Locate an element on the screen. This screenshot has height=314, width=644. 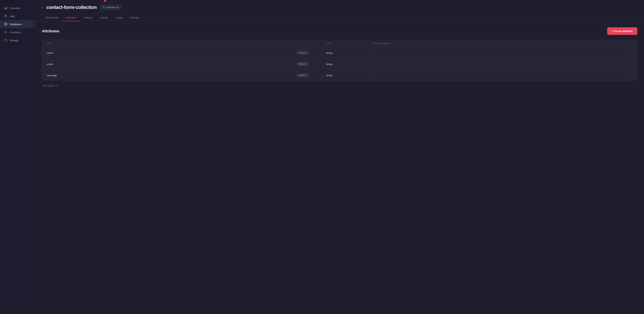
sidebar-item-auth: Auth is located at coordinates (18, 16).